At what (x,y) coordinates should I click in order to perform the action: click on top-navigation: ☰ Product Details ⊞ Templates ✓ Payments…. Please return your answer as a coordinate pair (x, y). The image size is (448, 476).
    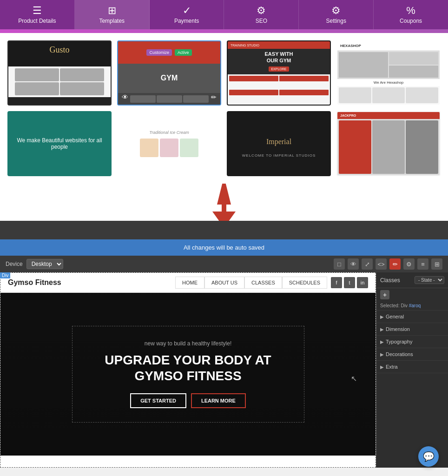
    Looking at the image, I should click on (224, 15).